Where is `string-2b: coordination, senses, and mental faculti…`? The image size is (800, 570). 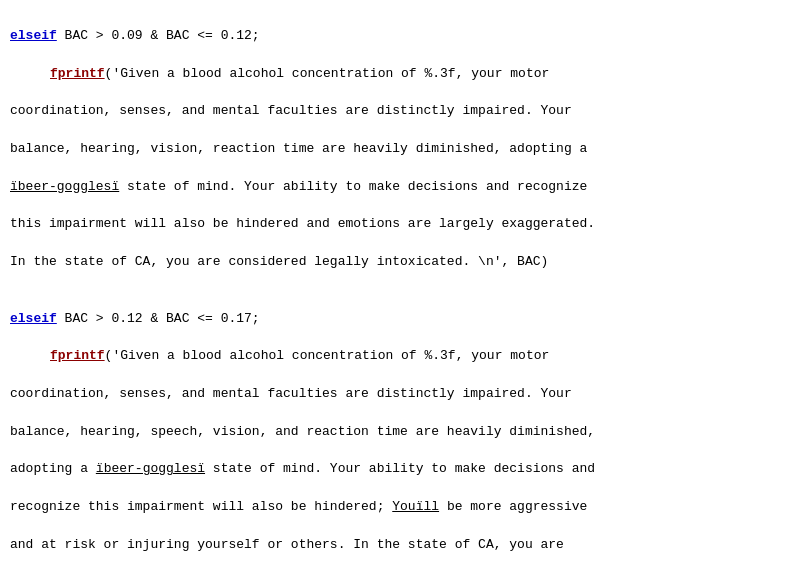
string-2b: coordination, senses, and mental faculti… is located at coordinates (291, 394).